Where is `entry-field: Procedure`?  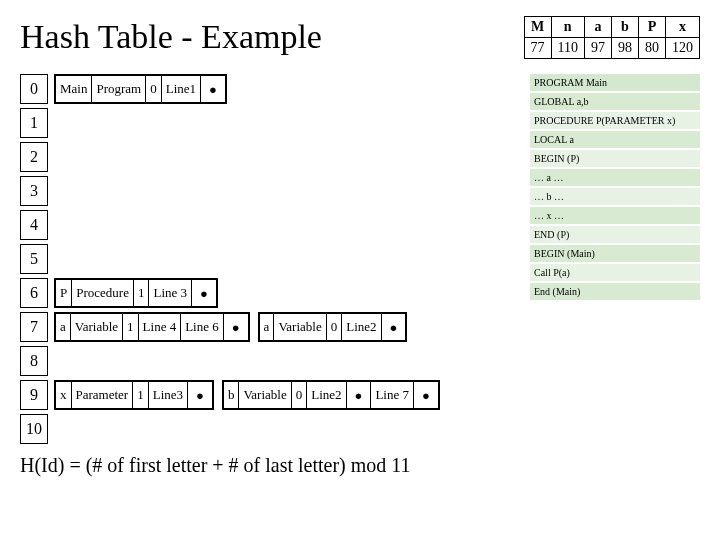
entry-field: Procedure is located at coordinates (103, 293).